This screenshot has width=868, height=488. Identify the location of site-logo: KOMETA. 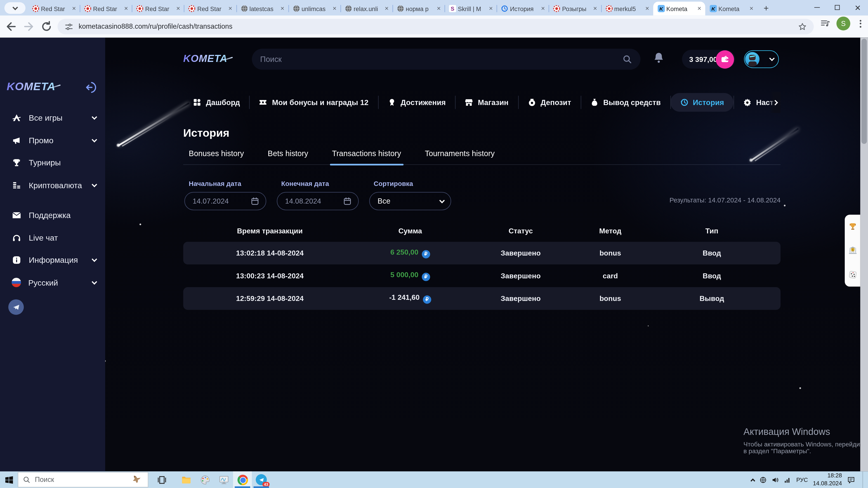
(206, 59).